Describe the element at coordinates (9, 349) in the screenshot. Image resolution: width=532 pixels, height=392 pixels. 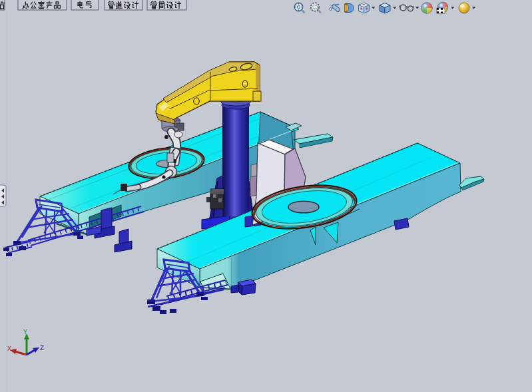
I see `svg-text: X` at that location.